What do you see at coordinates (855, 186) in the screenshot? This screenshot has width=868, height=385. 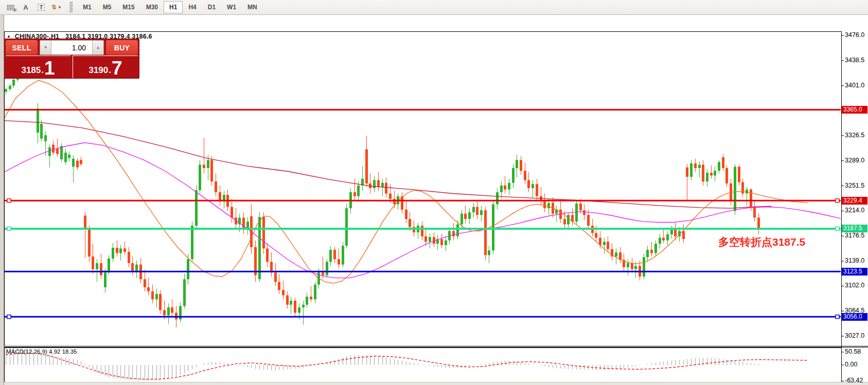 I see `price-tick-label: 3251.5` at bounding box center [855, 186].